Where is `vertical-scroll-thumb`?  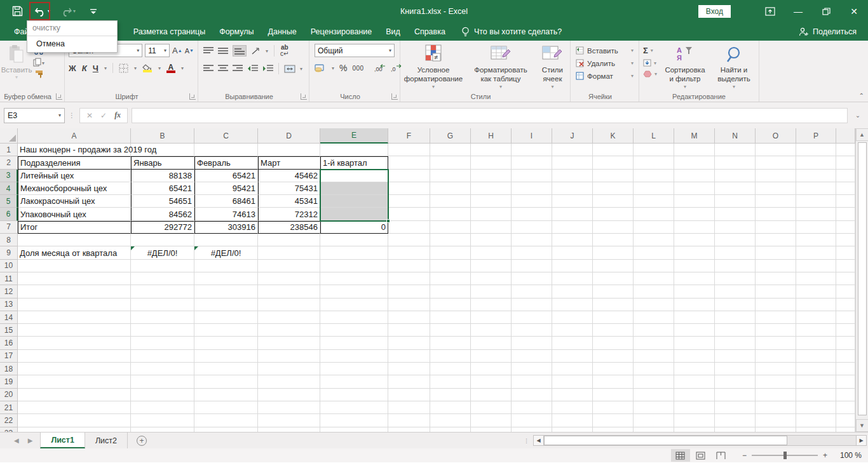
vertical-scroll-thumb is located at coordinates (862, 279).